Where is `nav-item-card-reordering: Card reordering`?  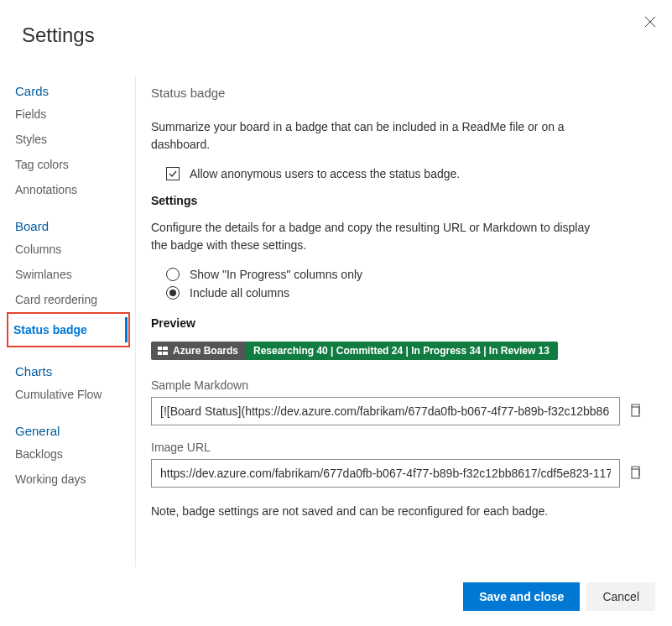
nav-item-card-reordering: Card reordering is located at coordinates (74, 300).